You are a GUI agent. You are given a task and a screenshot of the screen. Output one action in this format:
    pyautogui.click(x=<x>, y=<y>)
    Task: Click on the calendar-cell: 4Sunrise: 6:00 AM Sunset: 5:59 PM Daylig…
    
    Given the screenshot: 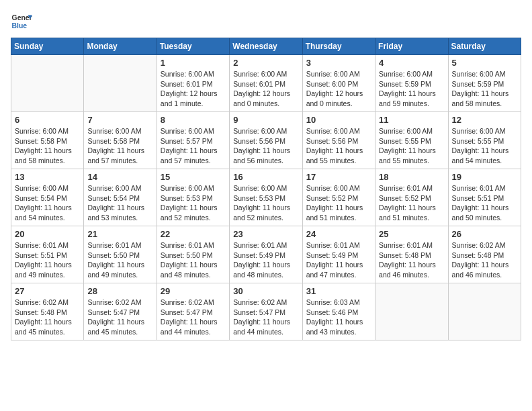 What is the action you would take?
    pyautogui.click(x=412, y=83)
    